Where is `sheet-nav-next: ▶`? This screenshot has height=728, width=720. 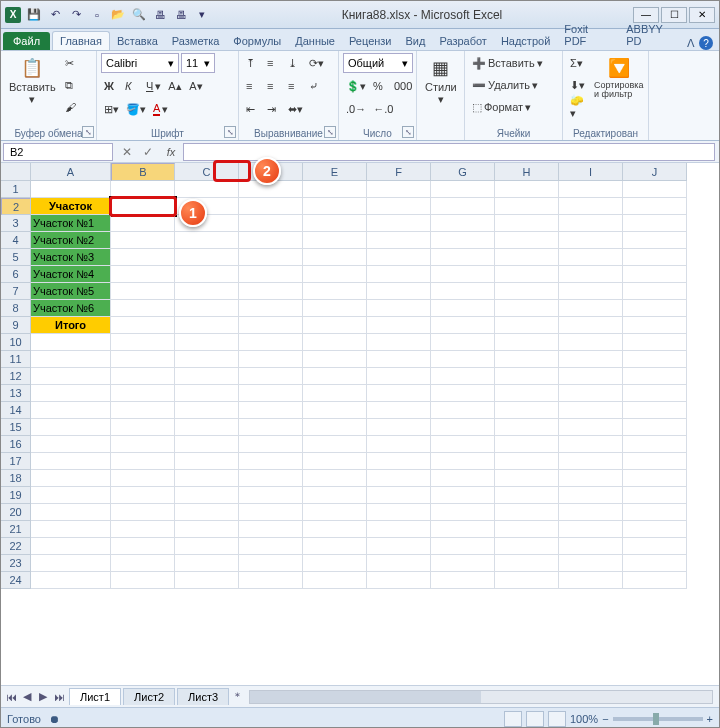 sheet-nav-next: ▶ is located at coordinates (43, 697).